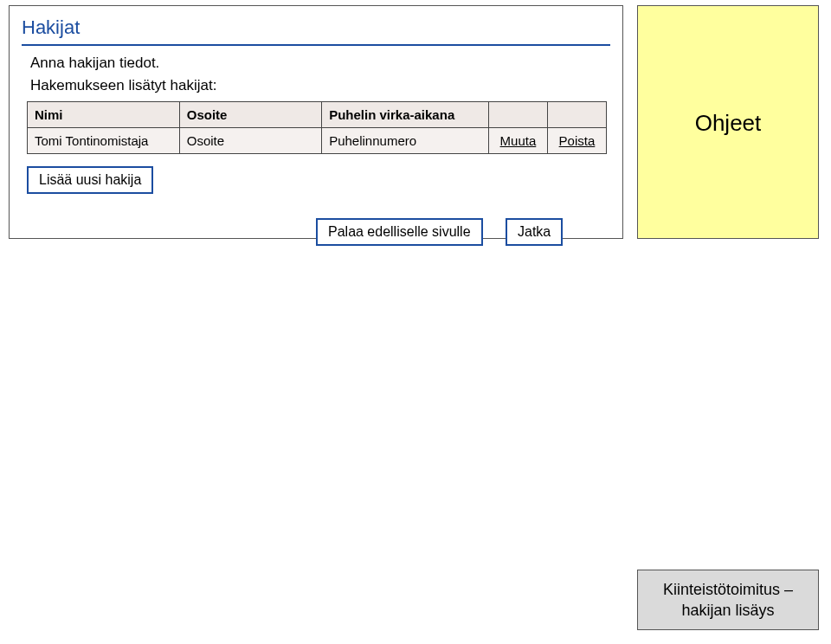 This screenshot has height=644, width=831. Describe the element at coordinates (317, 128) in the screenshot. I see `applicants-table: Nimi Osoite Puhelin virka-aikana Tomi To…` at that location.